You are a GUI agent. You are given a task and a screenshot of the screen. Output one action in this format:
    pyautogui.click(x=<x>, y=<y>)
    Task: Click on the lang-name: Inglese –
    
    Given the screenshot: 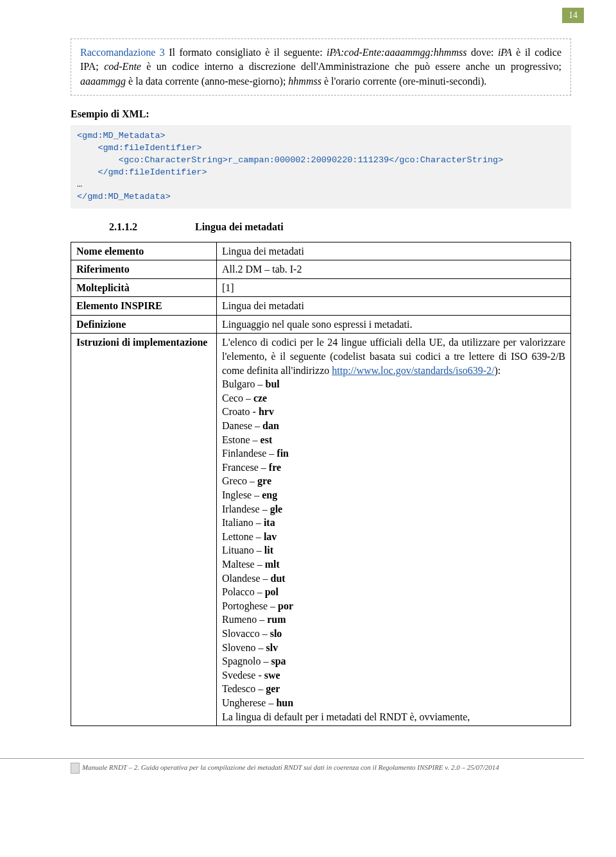 What is the action you would take?
    pyautogui.click(x=242, y=495)
    